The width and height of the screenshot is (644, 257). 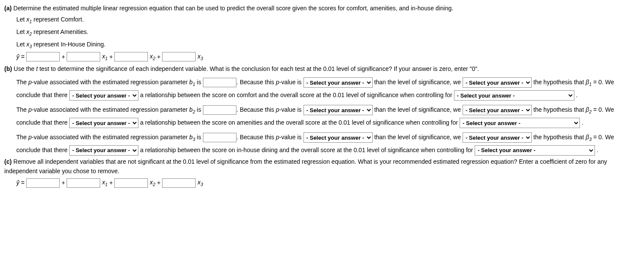 I want to click on b2-paragraph: The p-value associated with the estimate…, so click(x=322, y=116).